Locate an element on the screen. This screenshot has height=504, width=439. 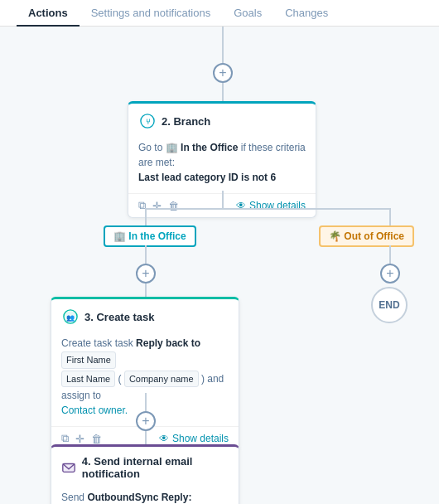
connector-top is located at coordinates (223, 45).